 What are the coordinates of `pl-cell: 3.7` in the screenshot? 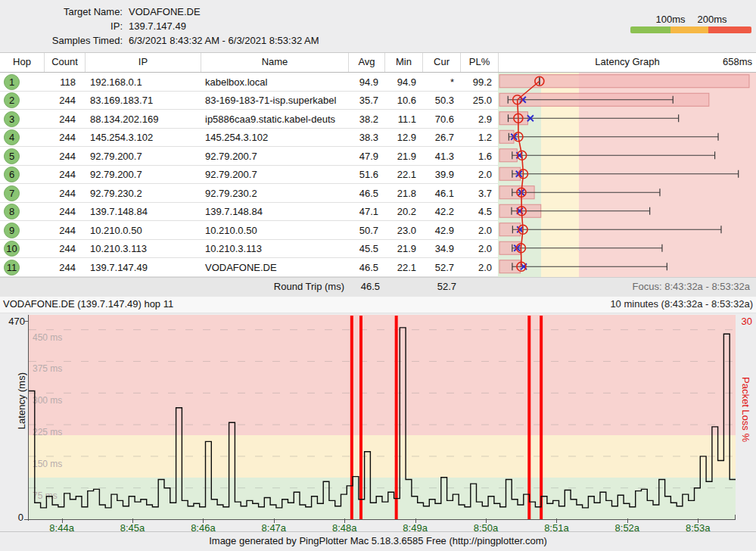 It's located at (479, 194).